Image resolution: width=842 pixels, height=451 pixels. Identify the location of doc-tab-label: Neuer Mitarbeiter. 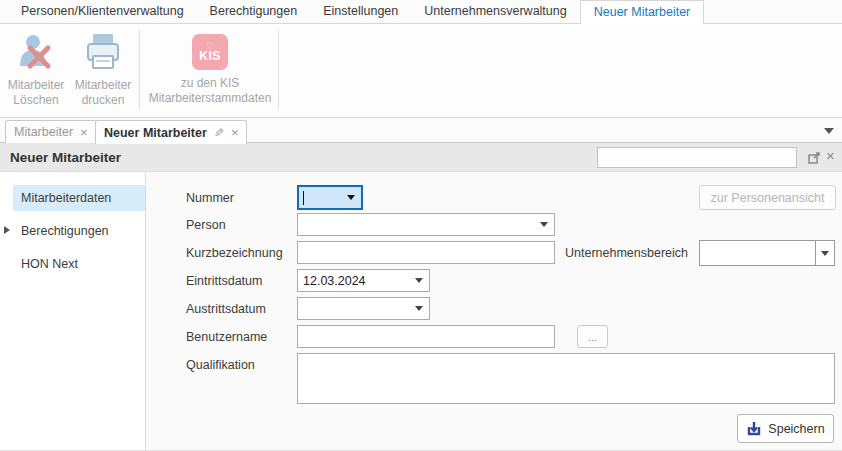
(156, 133).